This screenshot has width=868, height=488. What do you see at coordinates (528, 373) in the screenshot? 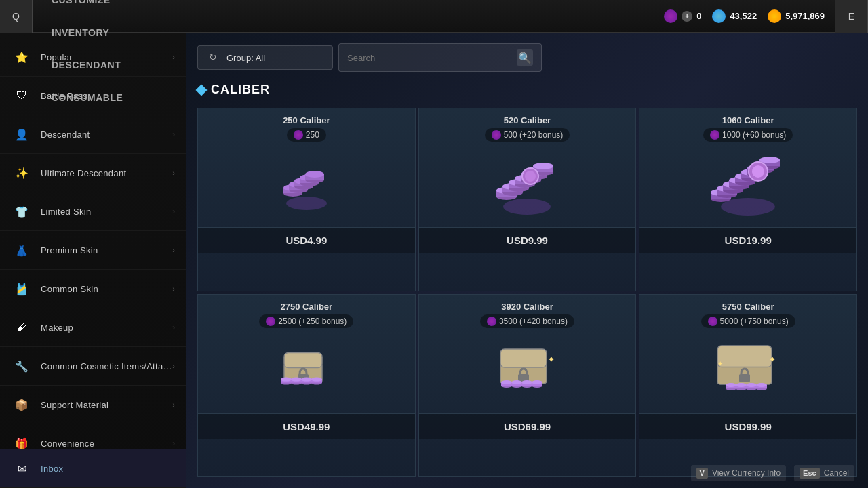
I see `item-visual-3920-caliber: ✦` at bounding box center [528, 373].